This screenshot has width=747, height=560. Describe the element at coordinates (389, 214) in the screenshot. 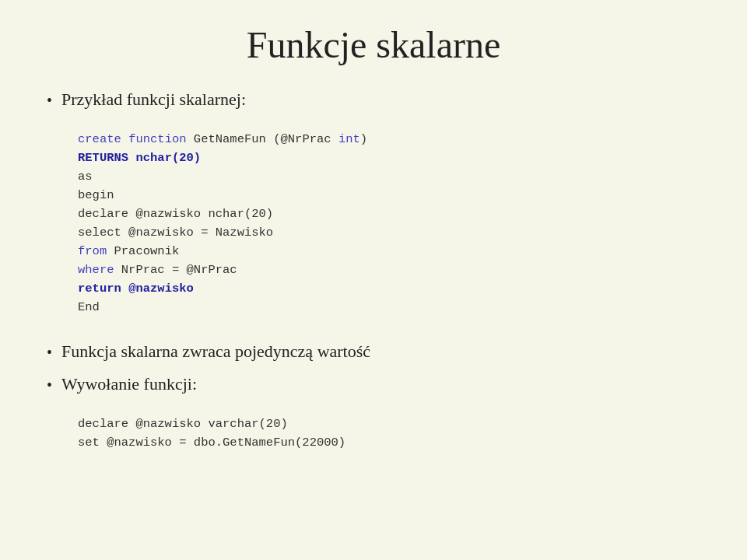

I see `code-line-5: declare @nazwisko nchar(20)` at that location.